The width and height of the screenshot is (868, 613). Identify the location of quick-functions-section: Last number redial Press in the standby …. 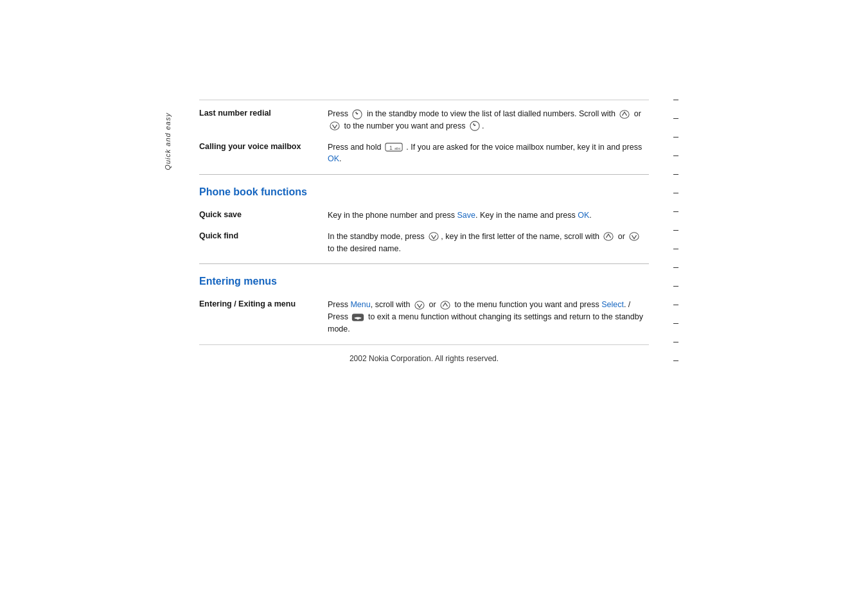
(424, 136).